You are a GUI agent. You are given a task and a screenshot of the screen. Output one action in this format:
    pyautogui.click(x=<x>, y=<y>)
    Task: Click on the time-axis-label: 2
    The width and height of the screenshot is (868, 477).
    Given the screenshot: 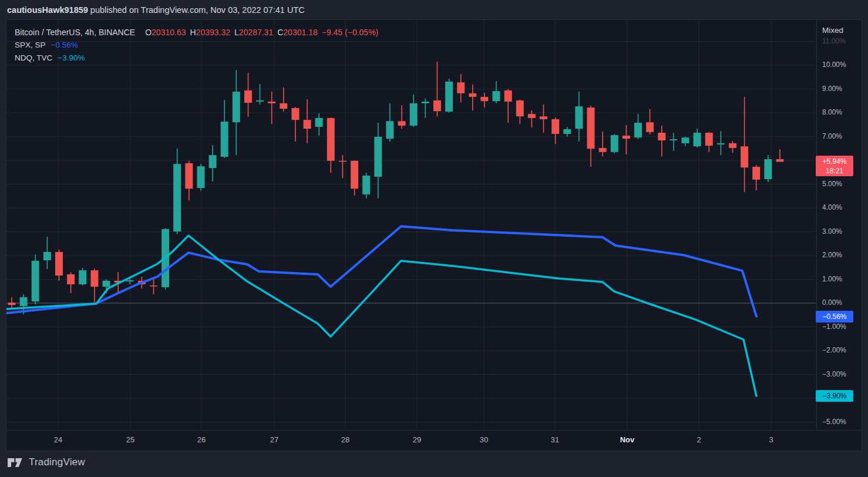 What is the action you would take?
    pyautogui.click(x=699, y=439)
    